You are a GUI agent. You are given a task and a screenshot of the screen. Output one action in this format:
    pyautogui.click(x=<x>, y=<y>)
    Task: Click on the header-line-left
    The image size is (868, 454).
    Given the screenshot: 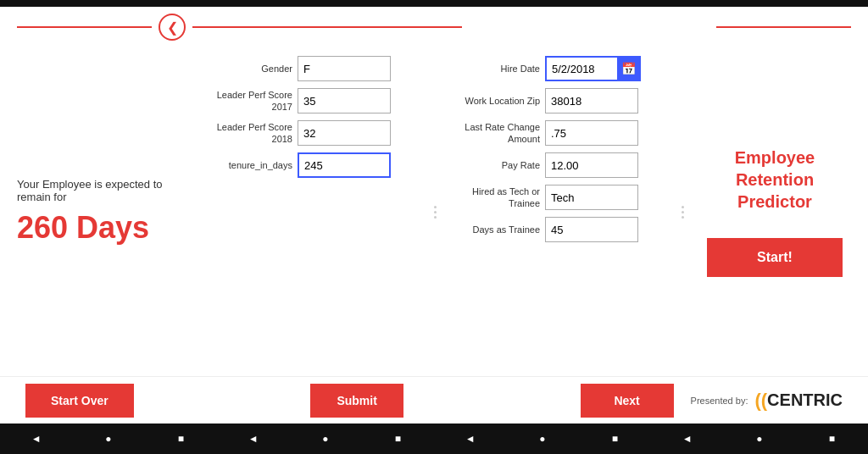 What is the action you would take?
    pyautogui.click(x=85, y=27)
    